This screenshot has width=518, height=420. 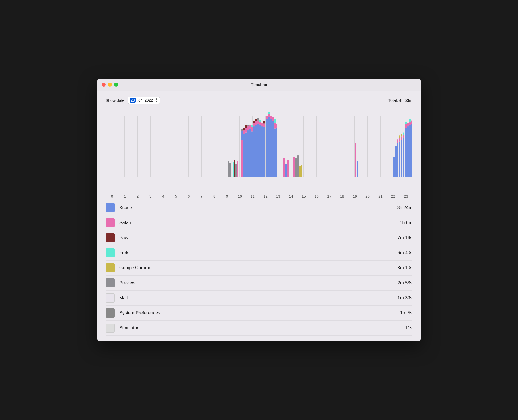 What do you see at coordinates (125, 223) in the screenshot?
I see `legend-app-name: Safari` at bounding box center [125, 223].